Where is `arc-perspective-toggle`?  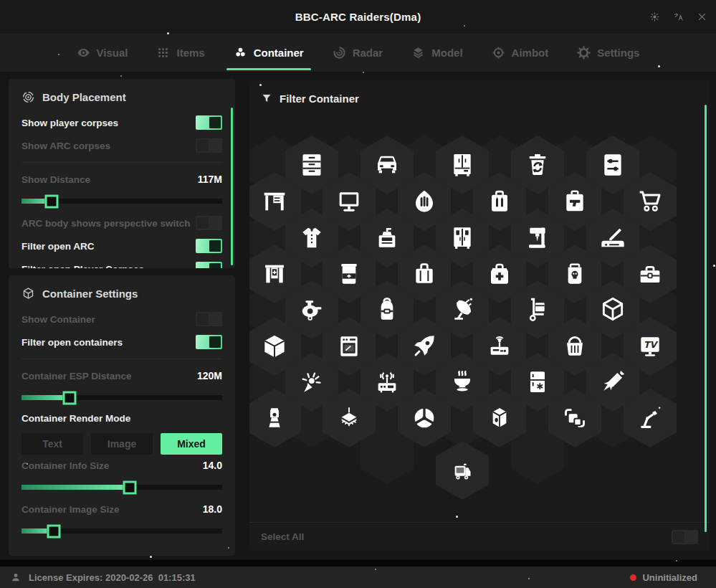 arc-perspective-toggle is located at coordinates (209, 223).